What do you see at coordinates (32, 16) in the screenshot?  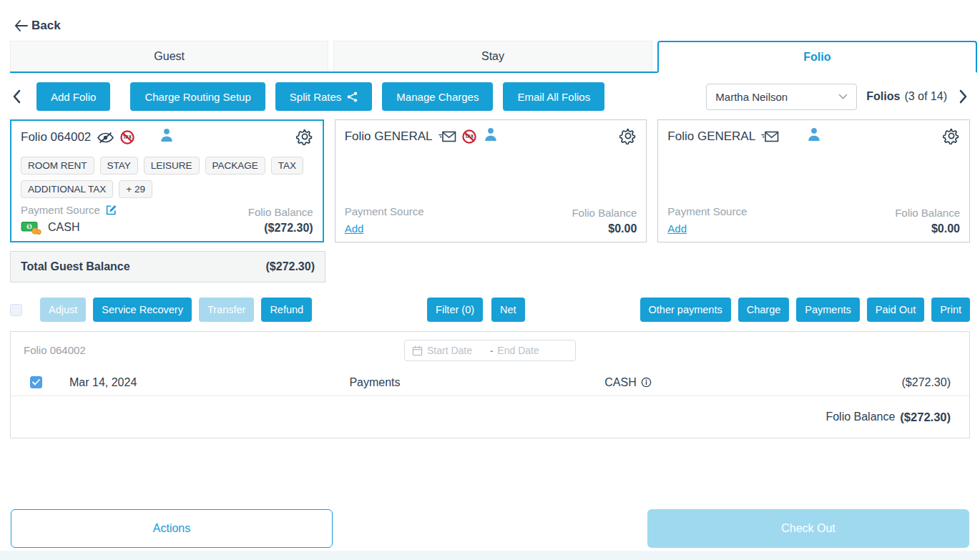 I see `back-button: Back` at bounding box center [32, 16].